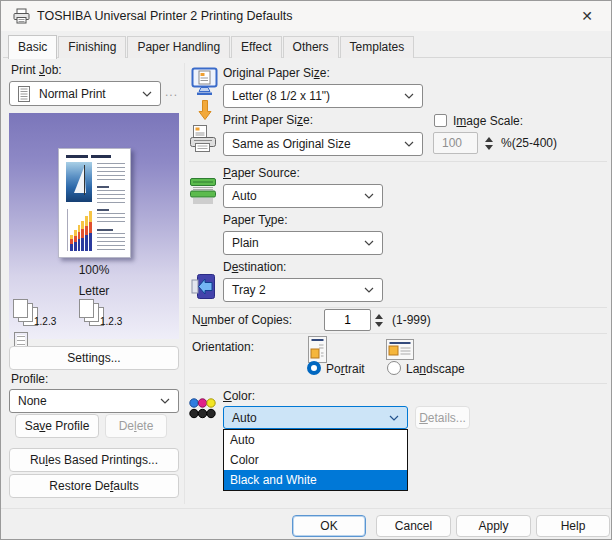 The image size is (612, 540). Describe the element at coordinates (36, 70) in the screenshot. I see `print-job-label: Print Job:` at that location.